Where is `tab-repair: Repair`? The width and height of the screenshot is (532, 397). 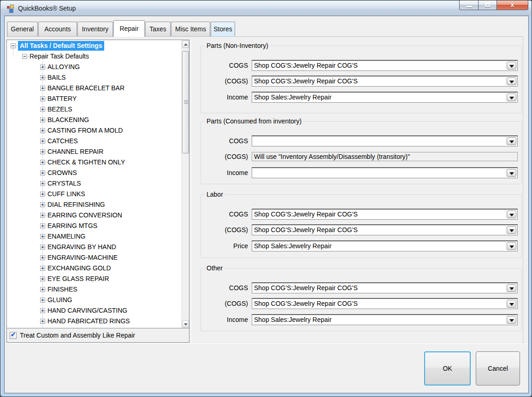 tab-repair: Repair is located at coordinates (129, 29).